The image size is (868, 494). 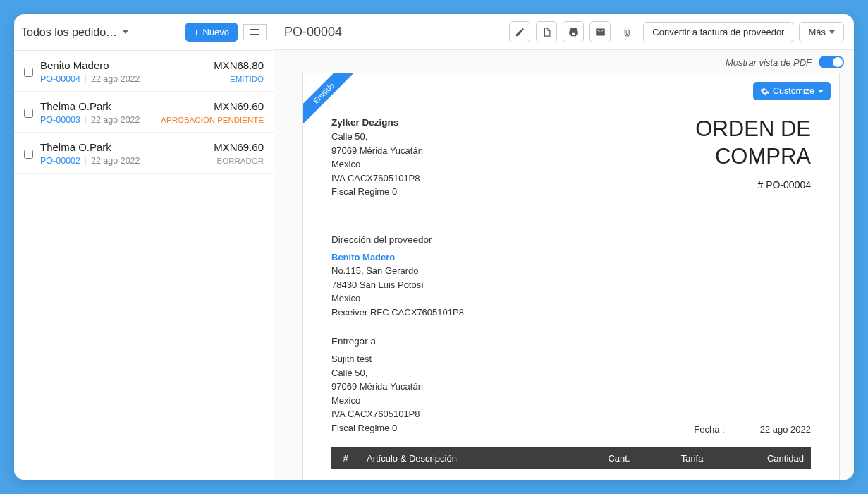 I want to click on vendor-line: Mexico, so click(x=571, y=299).